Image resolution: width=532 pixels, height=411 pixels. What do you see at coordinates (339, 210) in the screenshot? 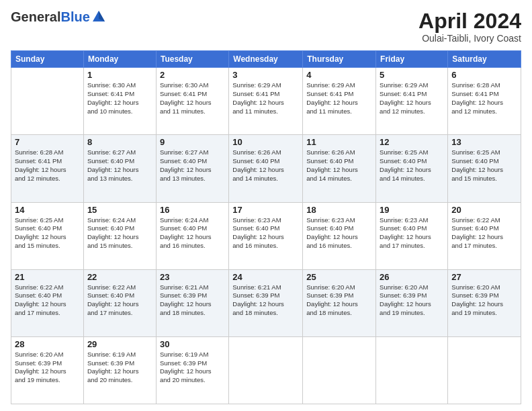
I see `day-number: 18` at bounding box center [339, 210].